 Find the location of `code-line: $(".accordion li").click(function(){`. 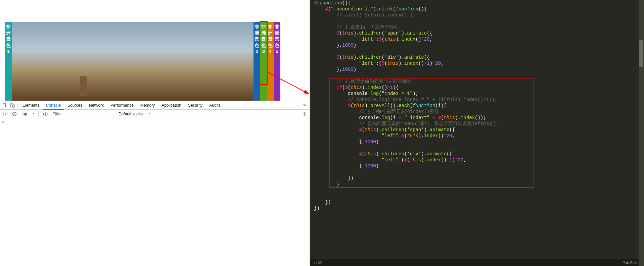

code-line: $(".accordion li").click(function(){ is located at coordinates (478, 9).